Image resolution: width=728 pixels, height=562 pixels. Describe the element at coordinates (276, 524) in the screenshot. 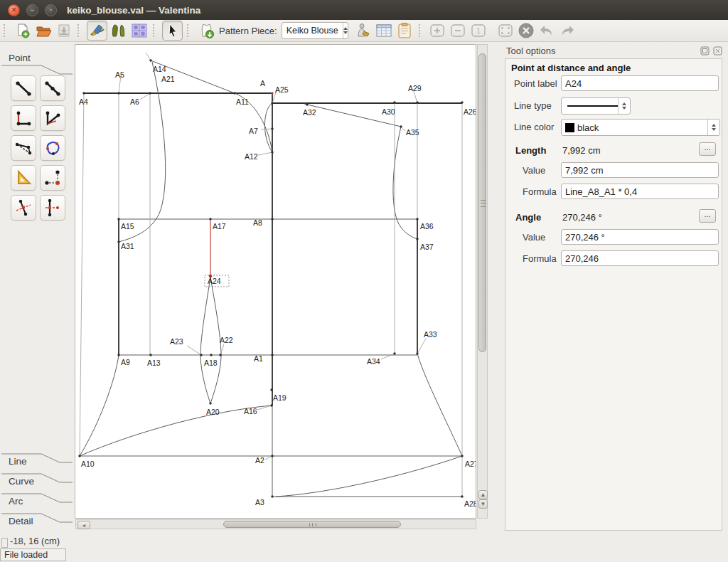

I see `horizontal-scrollbar: ◂` at that location.